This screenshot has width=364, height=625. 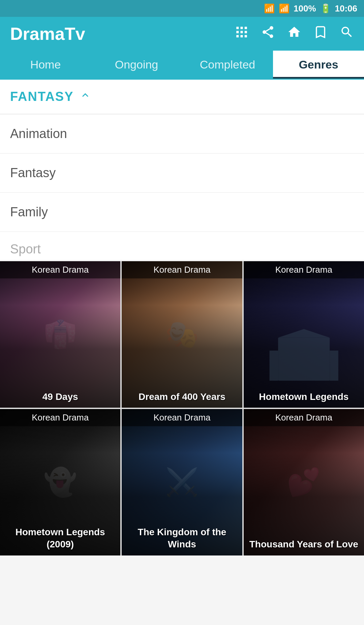 What do you see at coordinates (182, 246) in the screenshot?
I see `genre-item-sport: Sport` at bounding box center [182, 246].